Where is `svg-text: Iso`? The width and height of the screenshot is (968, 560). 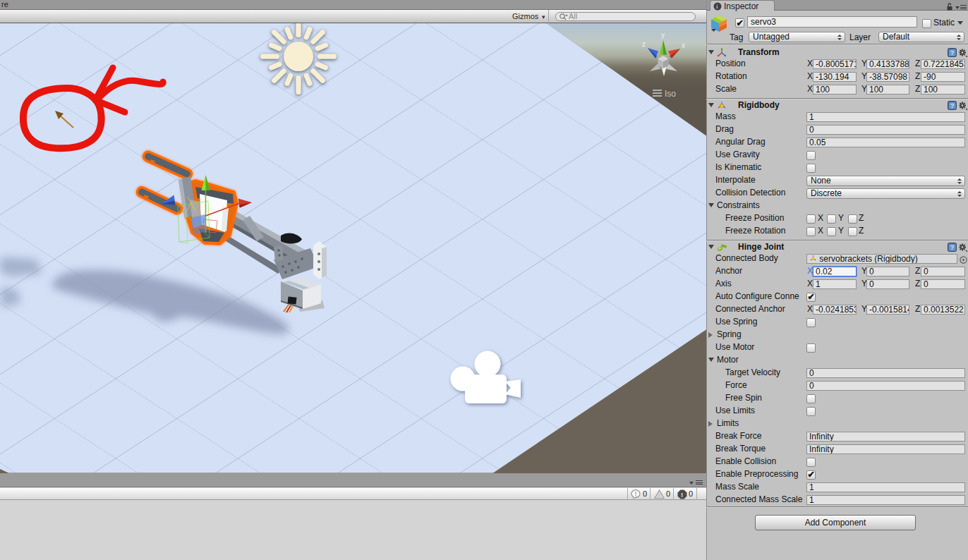 svg-text: Iso is located at coordinates (670, 94).